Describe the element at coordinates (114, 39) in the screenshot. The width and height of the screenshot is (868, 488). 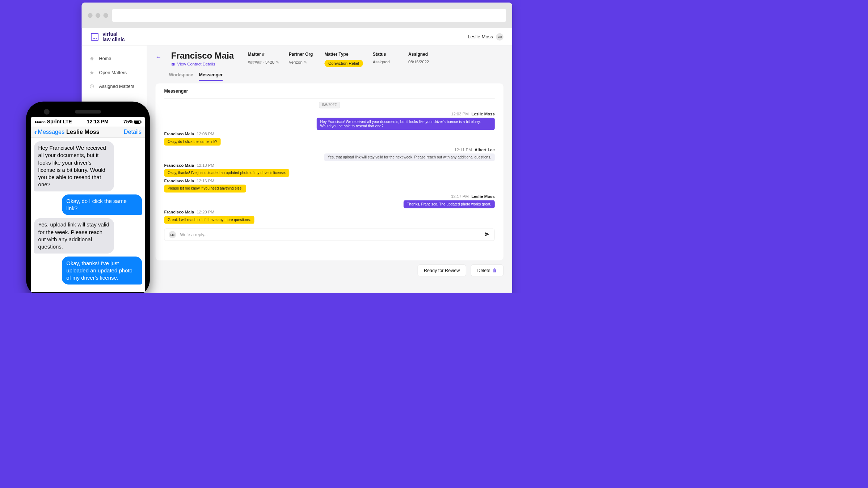
I see `logo-text-2: law clinic` at that location.